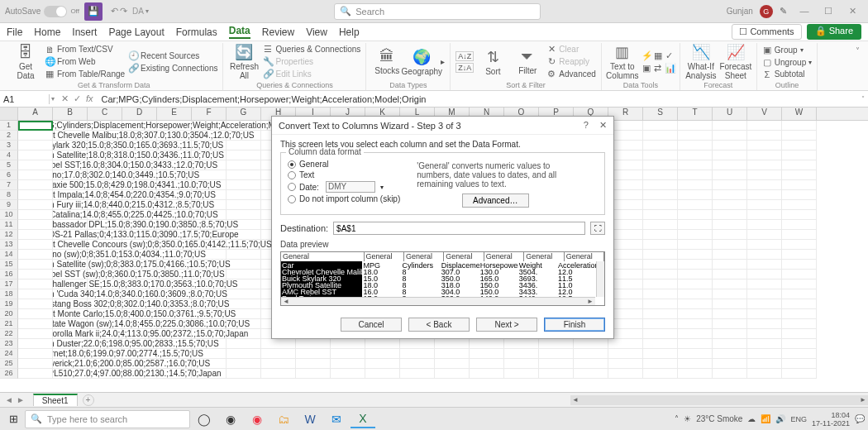 The image size is (868, 430). I want to click on column-header: E, so click(174, 114).